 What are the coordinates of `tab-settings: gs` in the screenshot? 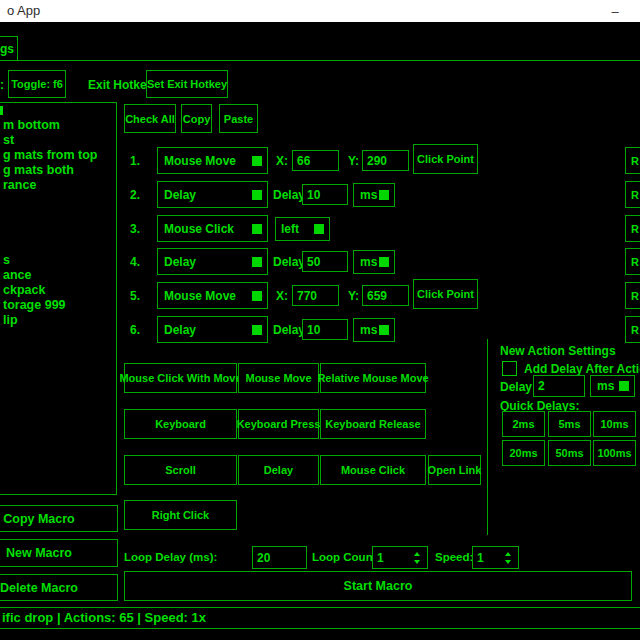 It's located at (9, 48).